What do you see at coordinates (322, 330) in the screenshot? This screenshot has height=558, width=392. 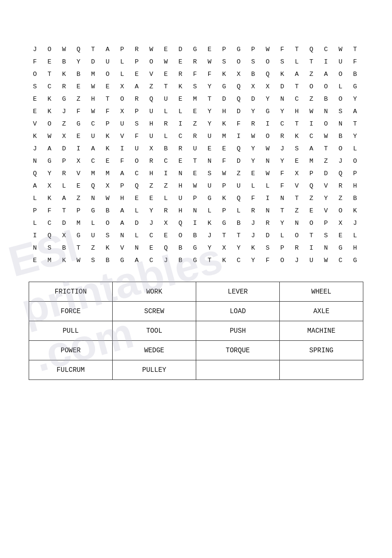 I see `word-cell: MACHINE` at bounding box center [322, 330].